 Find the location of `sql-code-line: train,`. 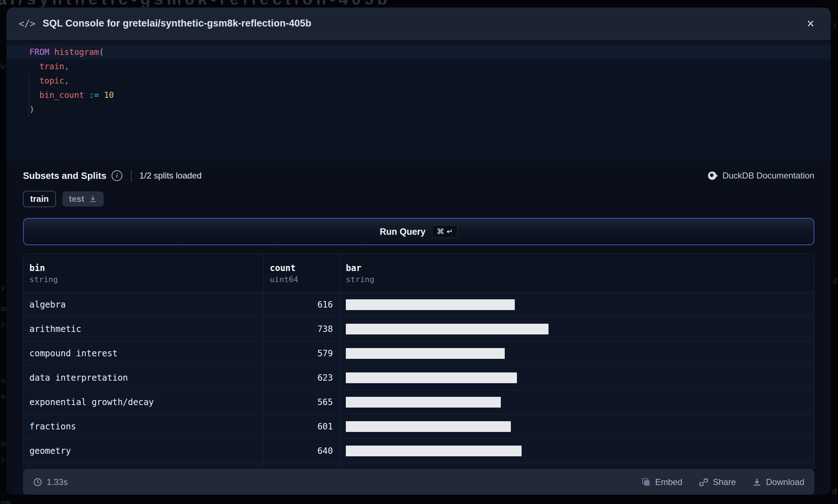

sql-code-line: train, is located at coordinates (430, 66).